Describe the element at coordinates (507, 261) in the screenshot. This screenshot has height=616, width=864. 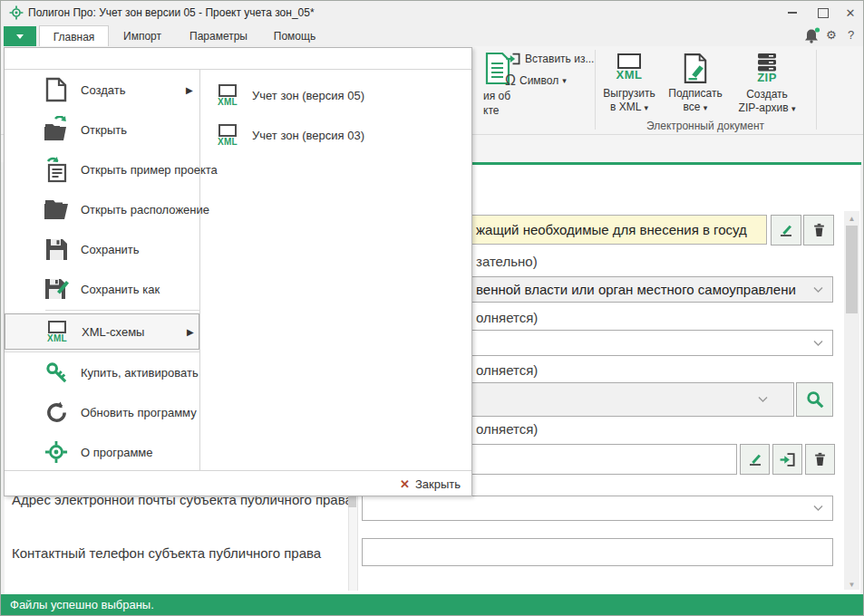
I see `optional-hint-label: зательно)` at that location.